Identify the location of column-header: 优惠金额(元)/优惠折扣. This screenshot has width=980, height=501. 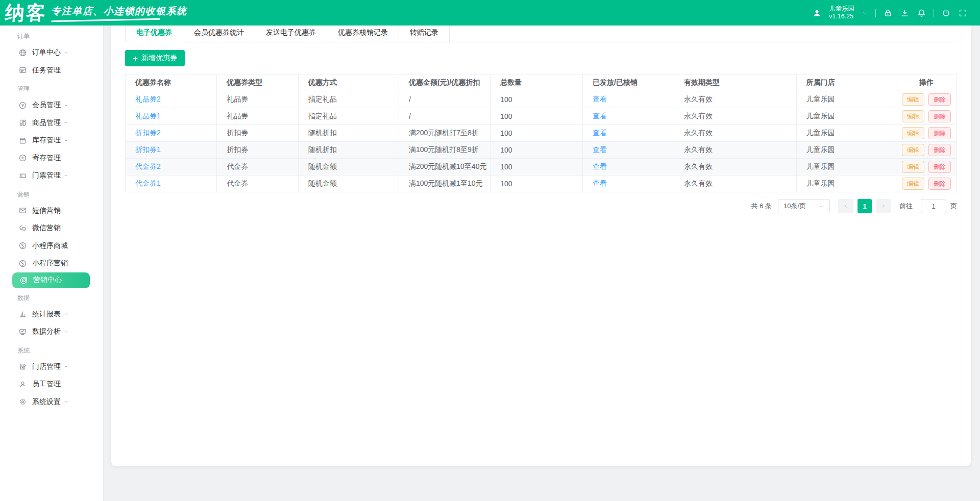
(444, 83).